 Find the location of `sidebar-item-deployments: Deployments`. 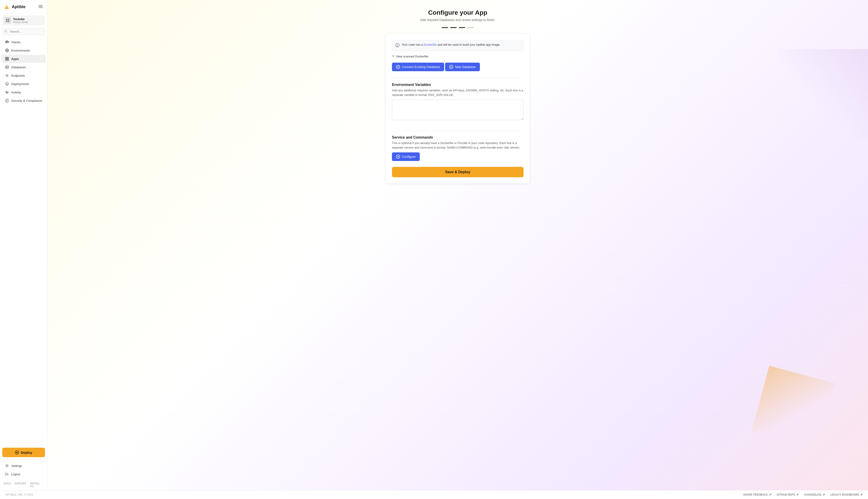

sidebar-item-deployments: Deployments is located at coordinates (24, 84).